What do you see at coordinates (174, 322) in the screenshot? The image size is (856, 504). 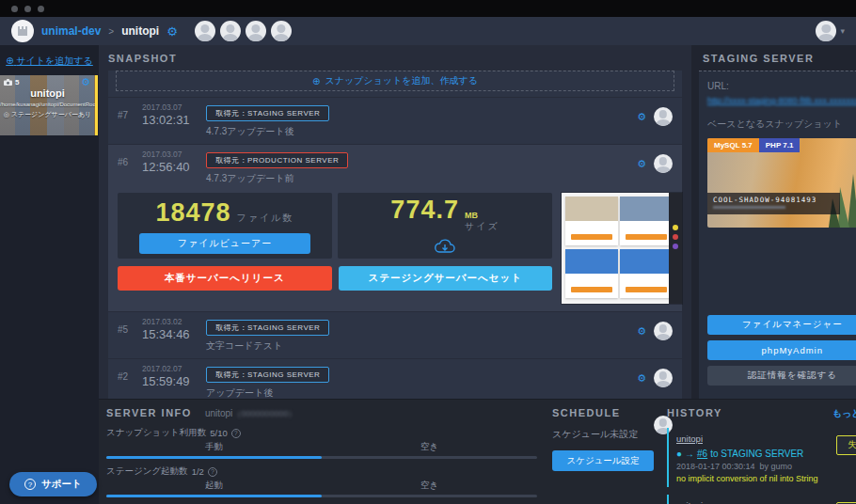 I see `snapshot-date: 2017.03.02` at bounding box center [174, 322].